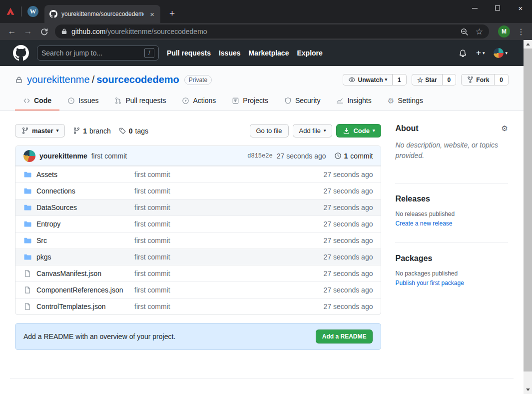 The height and width of the screenshot is (394, 532). I want to click on tab-close-icon: ×, so click(152, 14).